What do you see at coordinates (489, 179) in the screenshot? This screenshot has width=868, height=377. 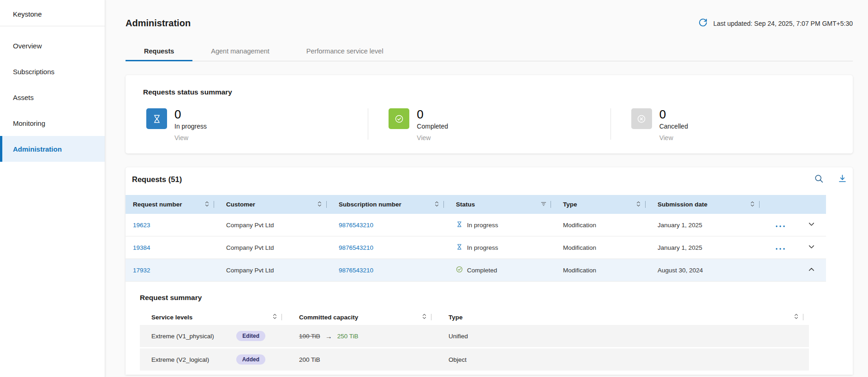 I see `requests-header-row: Requests (51)` at bounding box center [489, 179].